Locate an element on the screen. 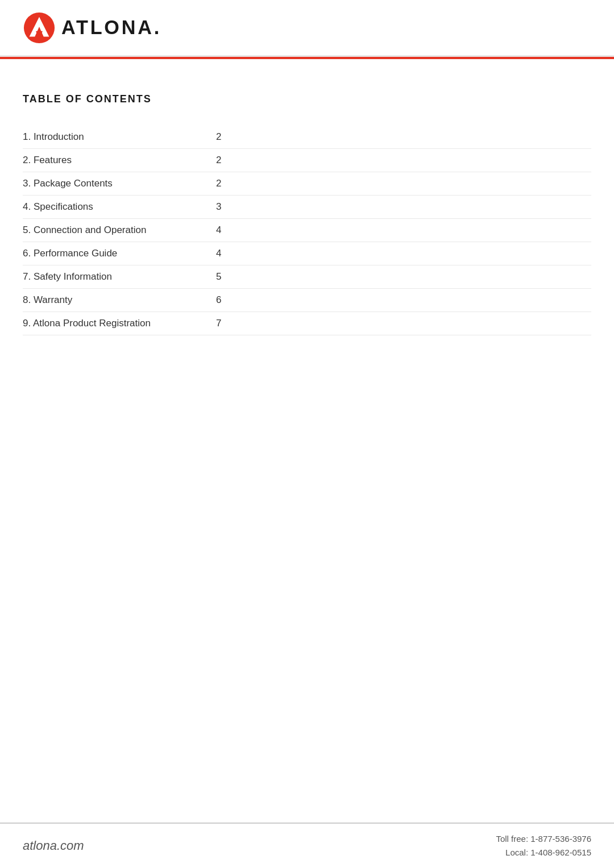 The width and height of the screenshot is (614, 868). logo: ATLONA. is located at coordinates (96, 28).